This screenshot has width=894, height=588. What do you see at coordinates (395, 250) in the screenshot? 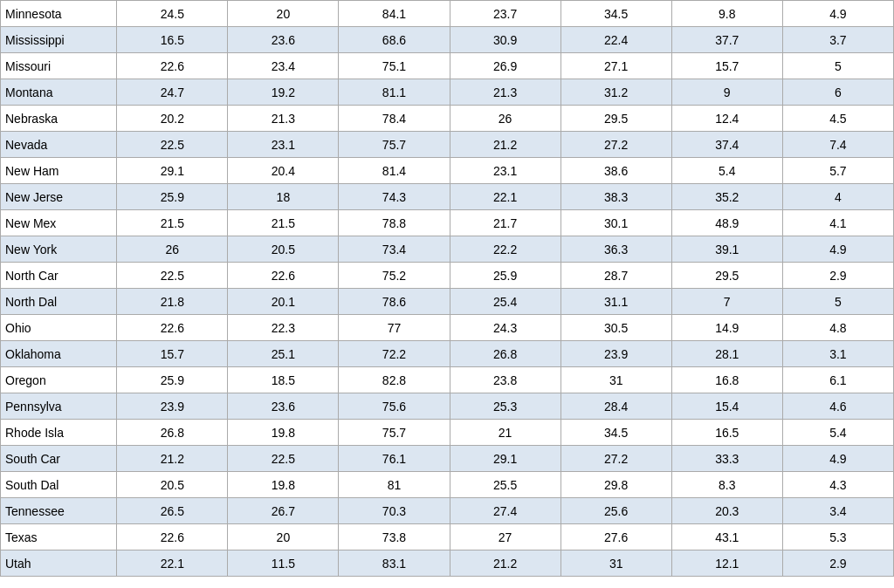
I see `data-cell: 73.4` at bounding box center [395, 250].